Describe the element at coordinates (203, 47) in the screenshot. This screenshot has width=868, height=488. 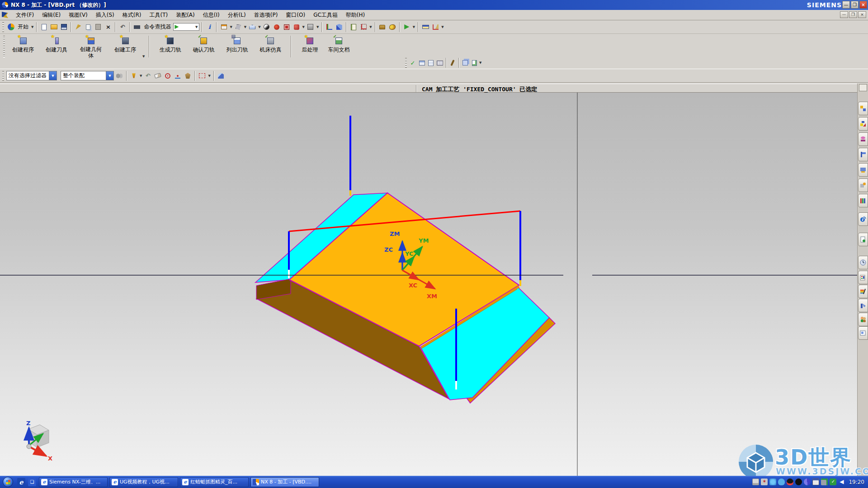
I see `verify-toolpath-button: ✓ 确认刀轨` at that location.